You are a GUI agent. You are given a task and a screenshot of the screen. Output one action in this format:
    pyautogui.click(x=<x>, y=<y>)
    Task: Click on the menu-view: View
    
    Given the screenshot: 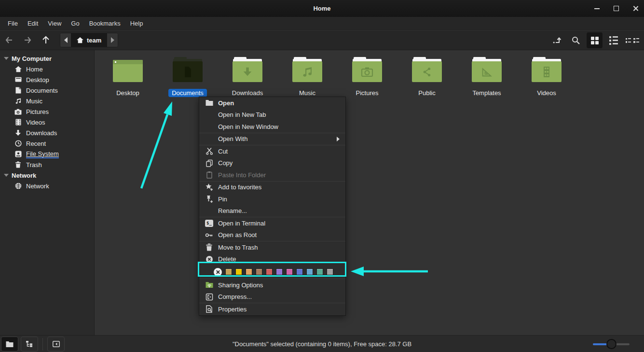 What is the action you would take?
    pyautogui.click(x=55, y=23)
    